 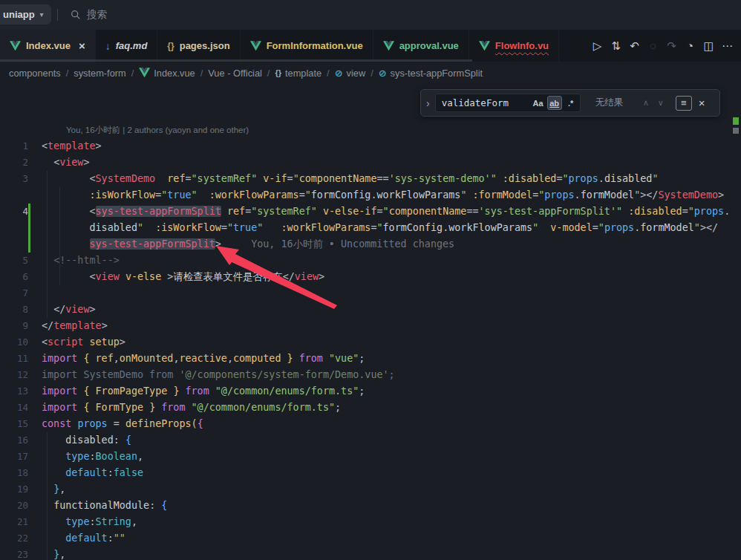 I want to click on code-line: 20 functionalModule: {, so click(x=370, y=506).